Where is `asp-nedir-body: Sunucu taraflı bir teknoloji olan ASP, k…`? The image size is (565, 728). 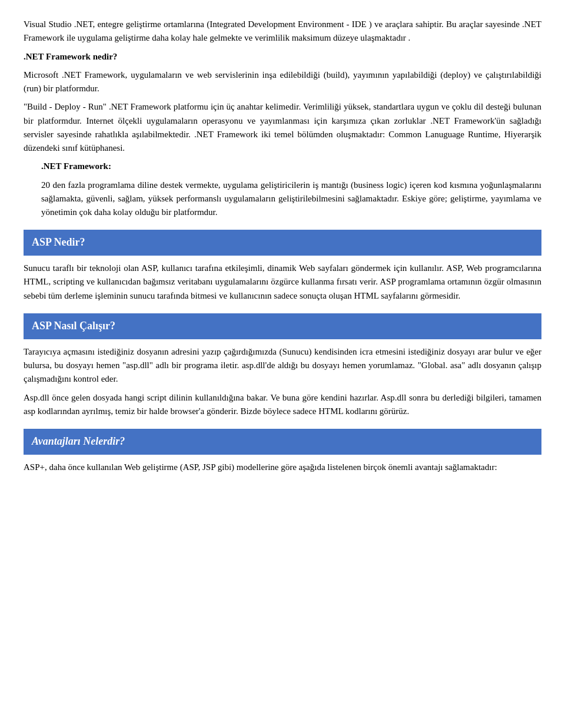 asp-nedir-body: Sunucu taraflı bir teknoloji olan ASP, k… is located at coordinates (282, 282).